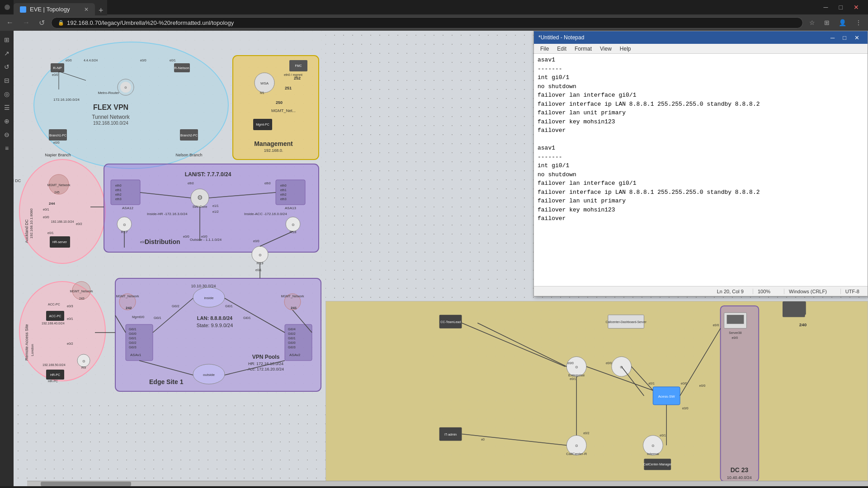  What do you see at coordinates (53, 324) in the screenshot?
I see `svg-text: 192.168.40.0/24` at bounding box center [53, 324].